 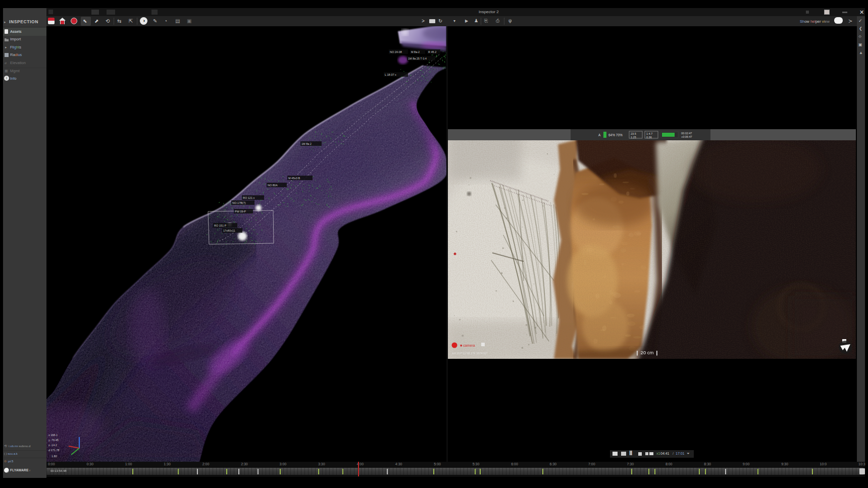 What do you see at coordinates (307, 144) in the screenshot?
I see `svg-text: 1M 8a 2` at bounding box center [307, 144].